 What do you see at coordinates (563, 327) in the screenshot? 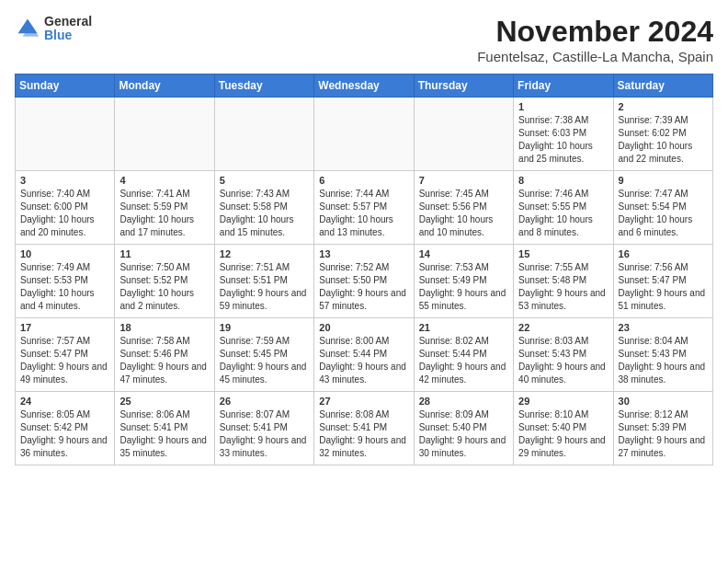
I see `day-number: 22` at bounding box center [563, 327].